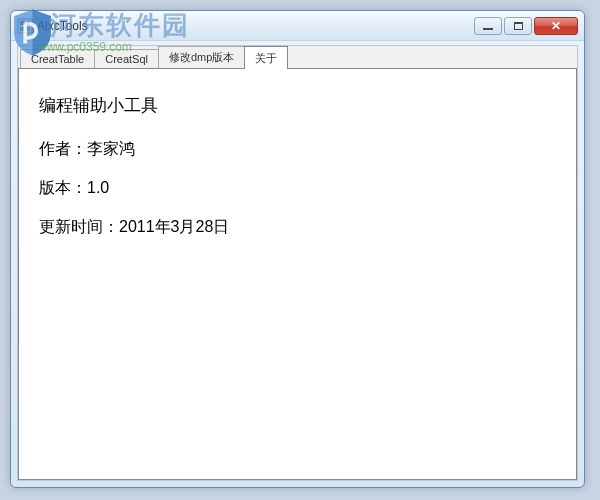 This screenshot has width=600, height=500. Describe the element at coordinates (266, 58) in the screenshot. I see `tab-label: 关于` at that location.